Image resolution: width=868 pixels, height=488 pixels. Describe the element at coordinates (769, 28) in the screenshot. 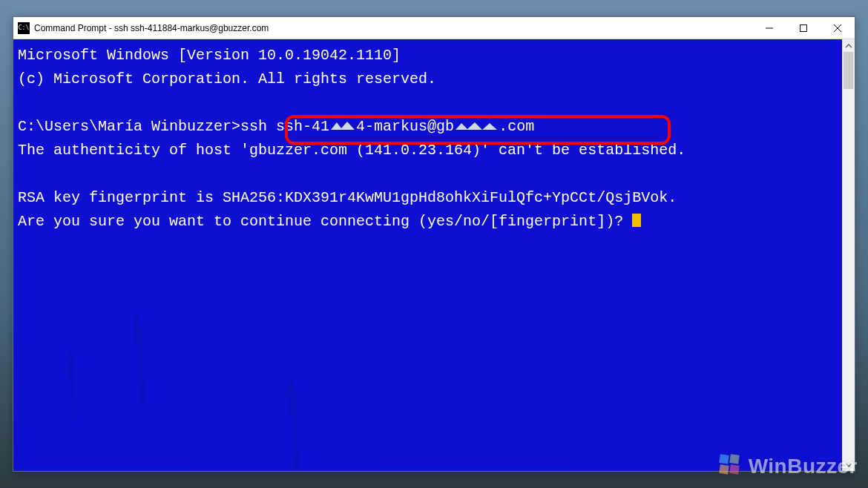

I see `minimize-icon` at that location.